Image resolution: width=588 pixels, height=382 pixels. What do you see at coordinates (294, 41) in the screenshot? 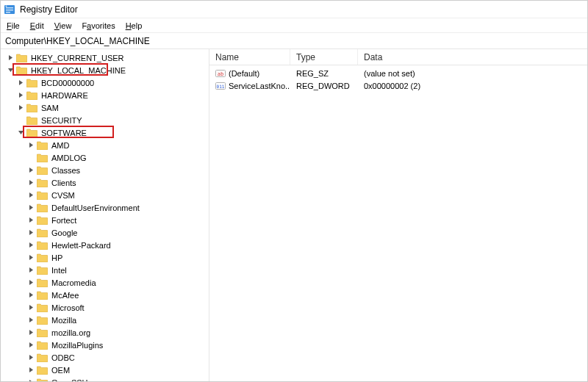
I see `address-bar: Computer\HKEY_LOCAL_MACHINE` at bounding box center [294, 41].